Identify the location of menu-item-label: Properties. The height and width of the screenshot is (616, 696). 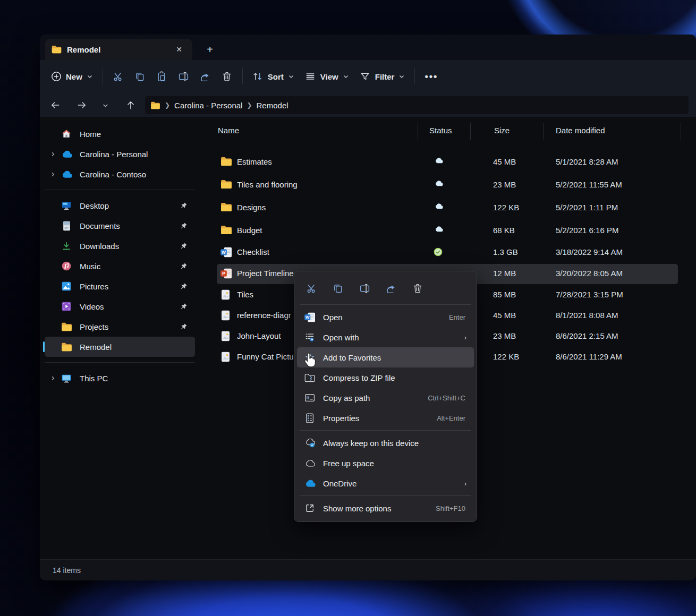
(380, 418).